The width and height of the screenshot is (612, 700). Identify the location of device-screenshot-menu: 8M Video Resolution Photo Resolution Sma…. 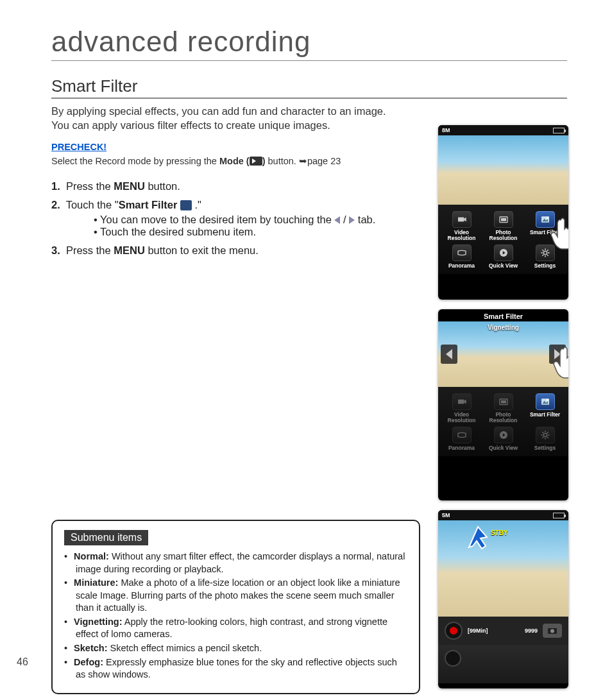
(503, 212).